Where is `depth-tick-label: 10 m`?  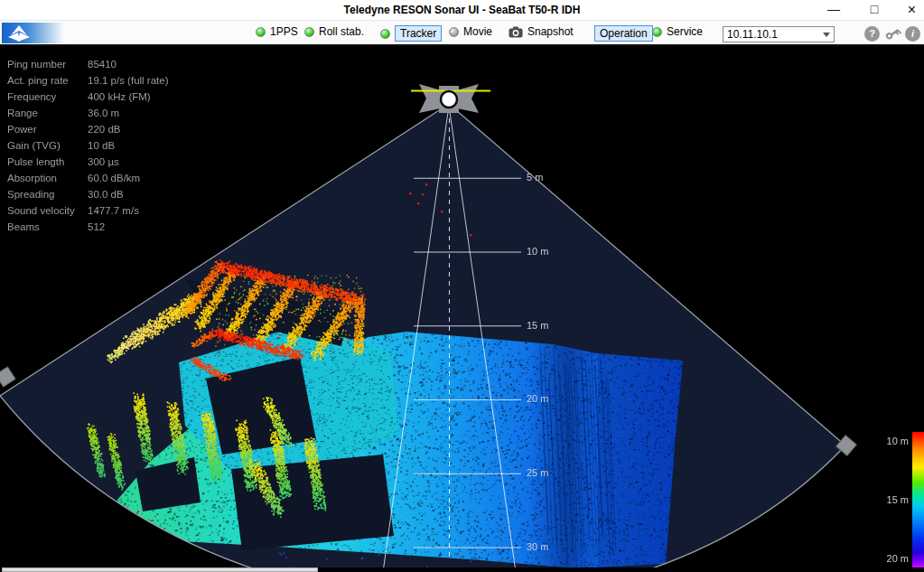
depth-tick-label: 10 m is located at coordinates (546, 251).